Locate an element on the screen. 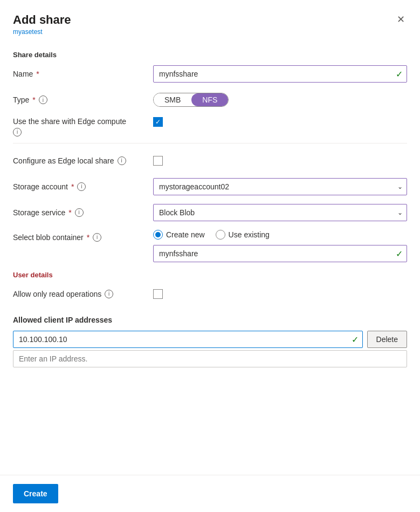 This screenshot has width=420, height=512. allowed-ips-label: Allowed client IP addresses is located at coordinates (210, 320).